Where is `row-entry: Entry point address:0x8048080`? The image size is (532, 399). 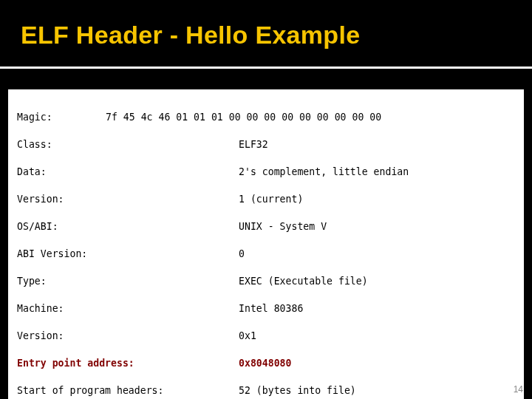
row-entry: Entry point address:0x8048080 is located at coordinates (266, 364).